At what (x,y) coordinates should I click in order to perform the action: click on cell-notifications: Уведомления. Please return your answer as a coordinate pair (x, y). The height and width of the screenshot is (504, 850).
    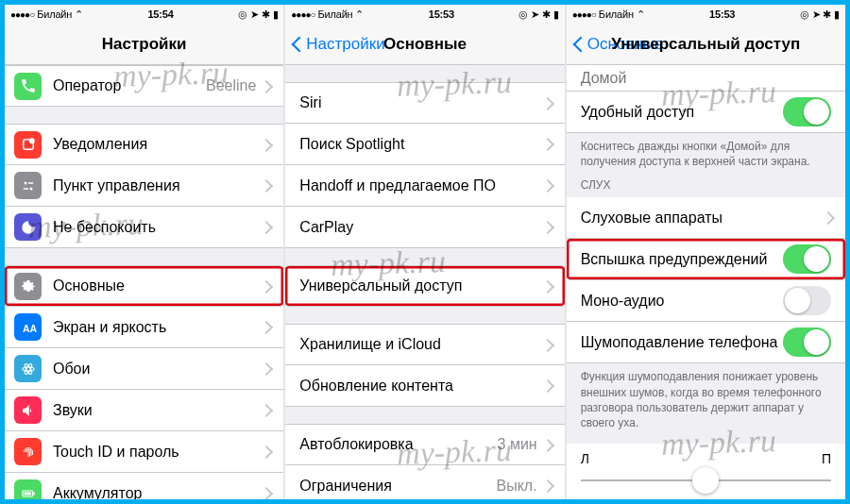
    Looking at the image, I should click on (144, 144).